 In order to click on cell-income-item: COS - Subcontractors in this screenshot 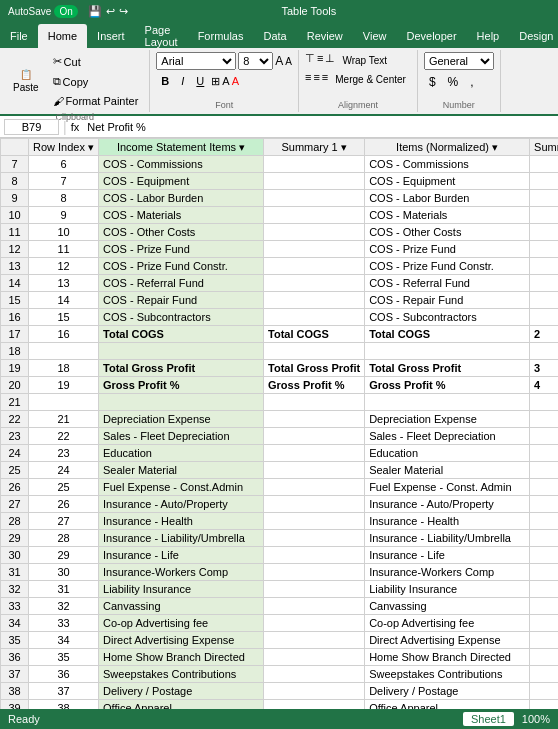, I will do `click(182, 318)`.